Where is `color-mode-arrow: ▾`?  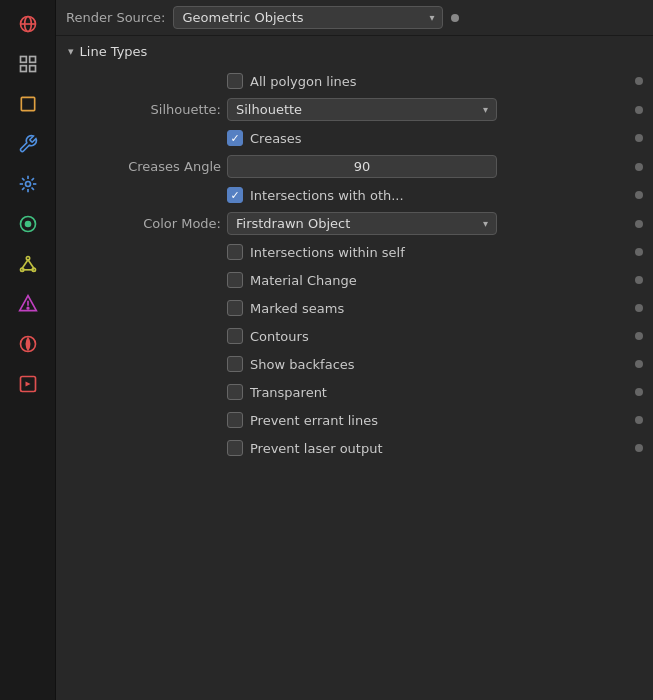 color-mode-arrow: ▾ is located at coordinates (486, 224).